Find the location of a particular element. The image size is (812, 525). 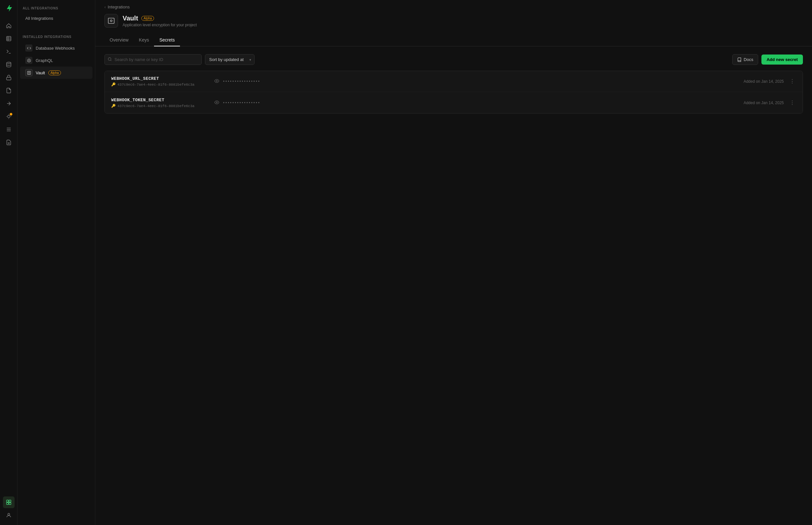

sidebar-item-all-integrations: All Integrations is located at coordinates (56, 18).